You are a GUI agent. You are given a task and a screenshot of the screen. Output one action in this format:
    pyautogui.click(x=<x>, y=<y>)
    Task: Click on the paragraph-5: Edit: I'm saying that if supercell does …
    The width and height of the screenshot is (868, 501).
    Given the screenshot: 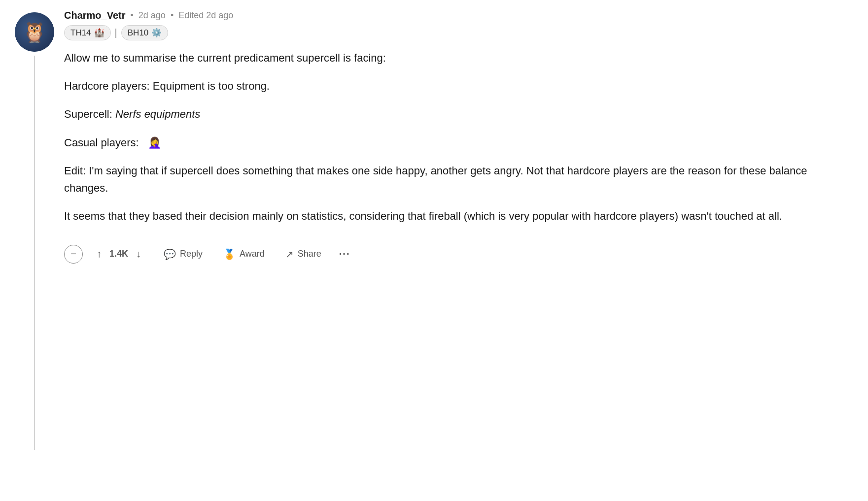 What is the action you would take?
    pyautogui.click(x=458, y=179)
    